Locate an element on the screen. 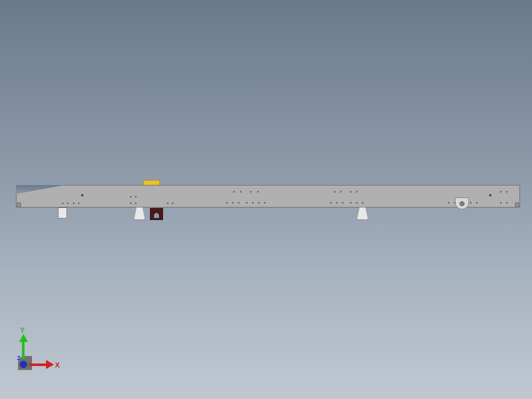  shackle-pin-icon is located at coordinates (462, 204).